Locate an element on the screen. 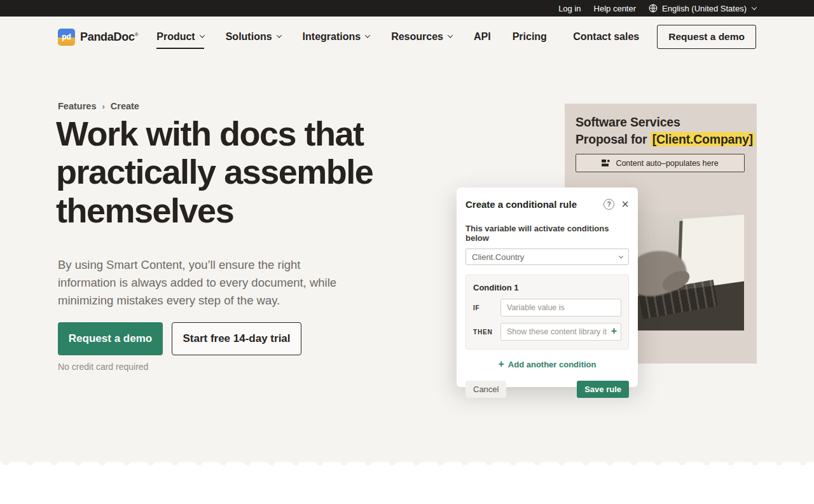 Image resolution: width=814 pixels, height=504 pixels. nav-item-solutions: Solutions is located at coordinates (253, 37).